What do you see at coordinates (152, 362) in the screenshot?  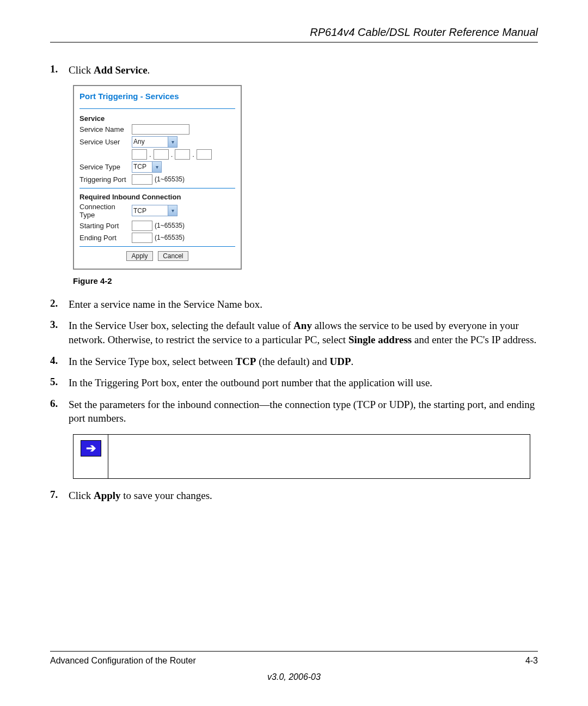 I see `step-4-pre: In the Service Type box, select between` at bounding box center [152, 362].